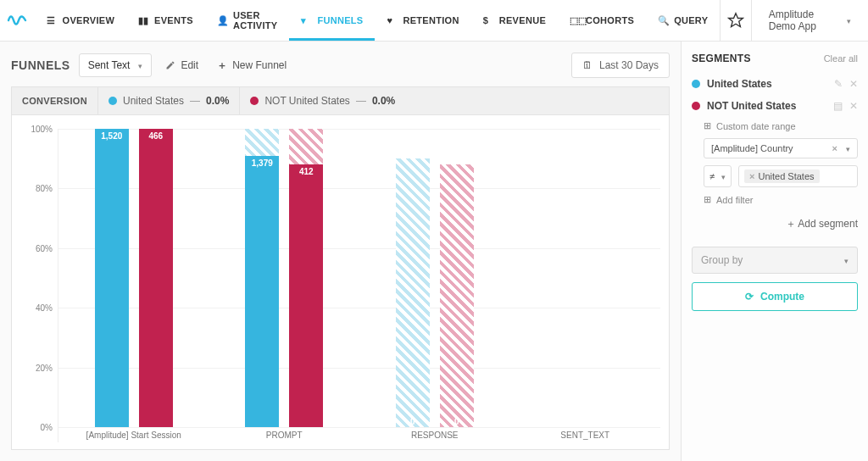 The width and height of the screenshot is (868, 461). What do you see at coordinates (752, 176) in the screenshot?
I see `remove-tag-icon: ×` at bounding box center [752, 176].